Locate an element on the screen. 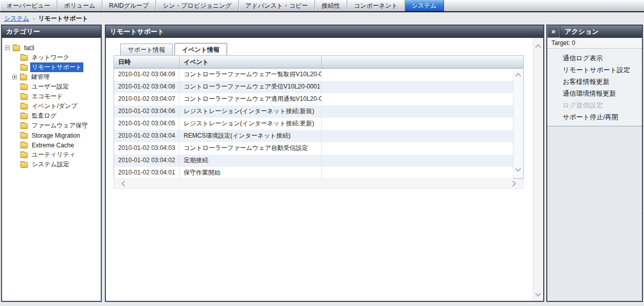 Image resolution: width=644 pixels, height=306 pixels. tree-item-audit-log-label: 監査ログ is located at coordinates (44, 116).